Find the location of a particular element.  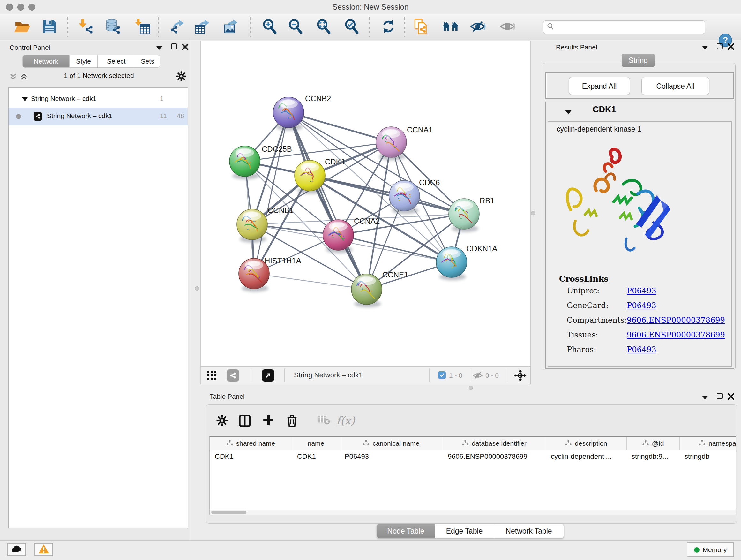

open-in-window-icon is located at coordinates (268, 375).